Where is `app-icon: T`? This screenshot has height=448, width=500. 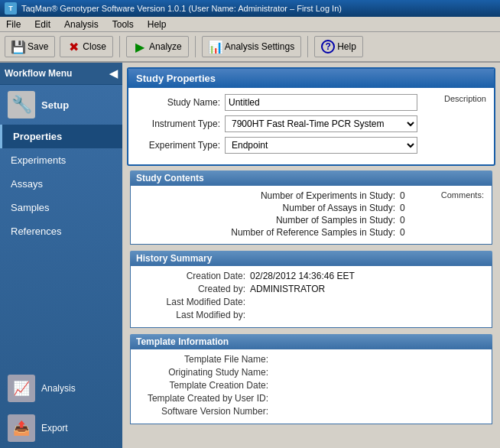
app-icon: T is located at coordinates (11, 8).